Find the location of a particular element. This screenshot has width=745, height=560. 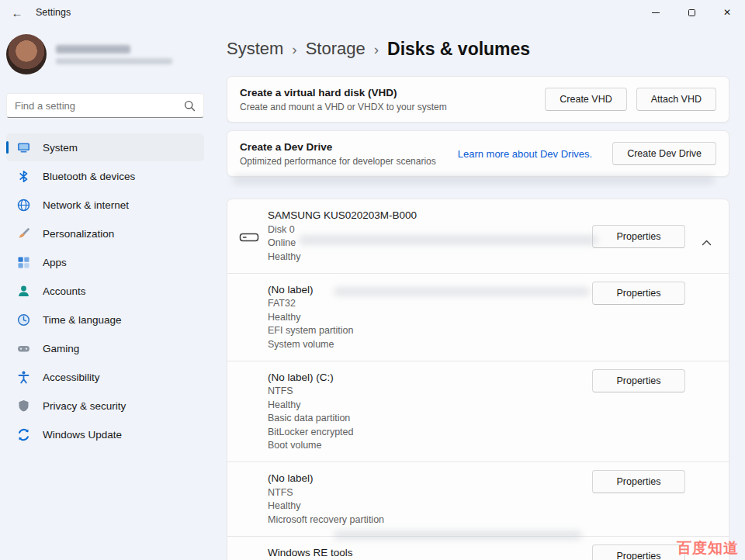

search-icon is located at coordinates (189, 105).